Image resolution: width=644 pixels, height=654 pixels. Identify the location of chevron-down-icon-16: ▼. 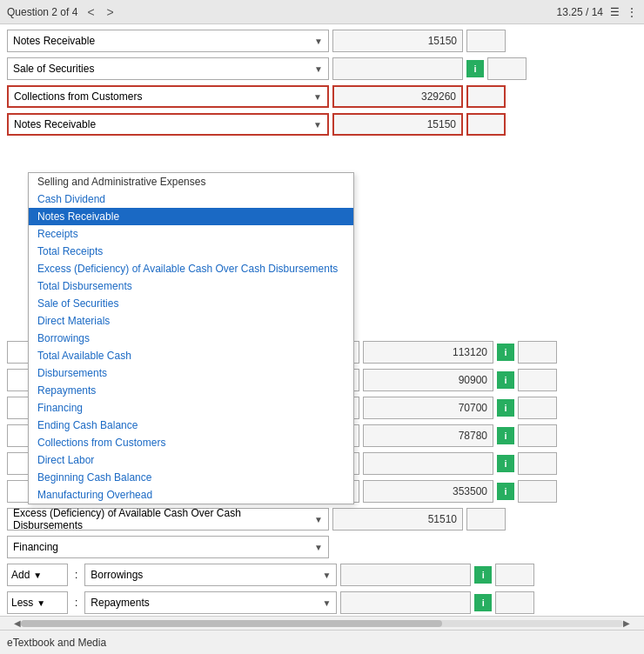
(326, 604).